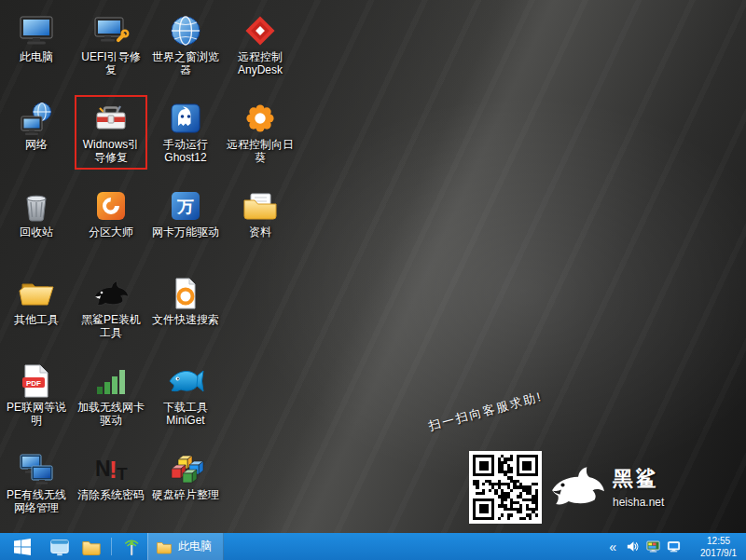 The height and width of the screenshot is (560, 746). Describe the element at coordinates (36, 38) in the screenshot. I see `desktop-icon-this-pc: 此电脑` at that location.